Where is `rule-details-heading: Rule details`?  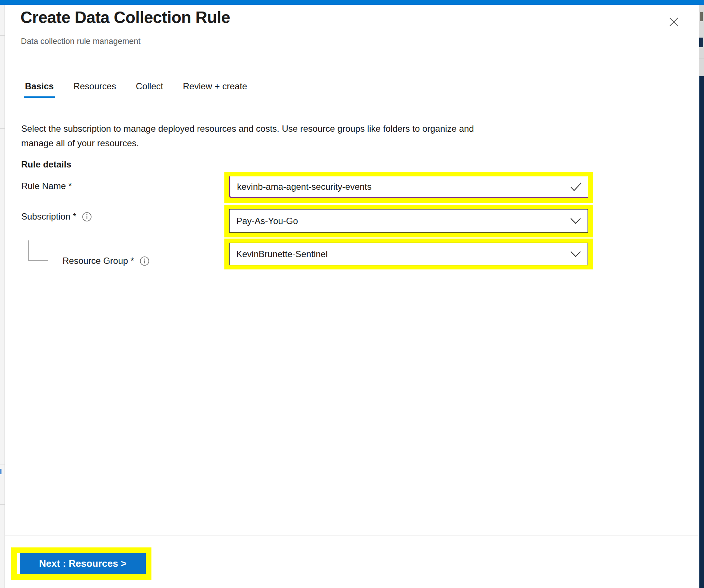
rule-details-heading: Rule details is located at coordinates (46, 164).